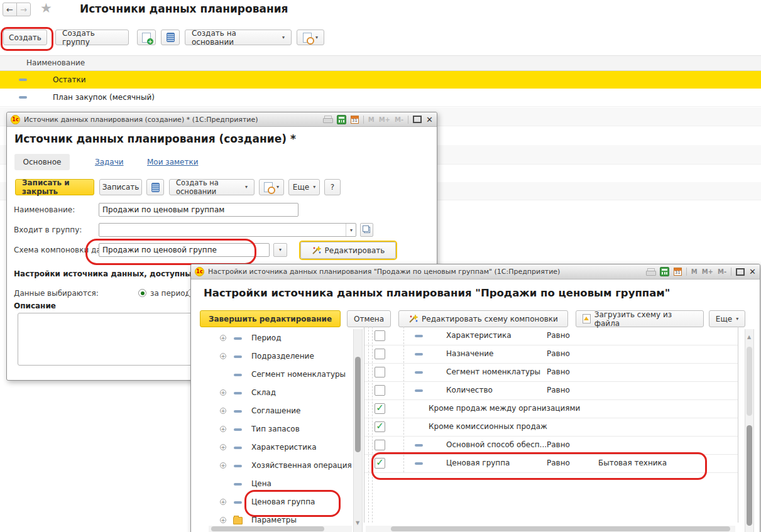  Describe the element at coordinates (551, 336) in the screenshot. I see `condition-row: ХарактеристикаРавно` at that location.